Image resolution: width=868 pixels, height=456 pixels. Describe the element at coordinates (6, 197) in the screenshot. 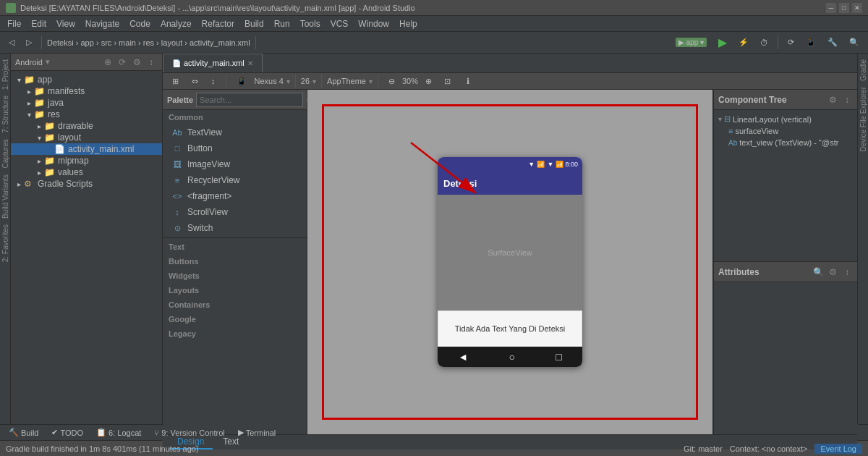

I see `sidebar-label-build-variants: Build Variants` at that location.